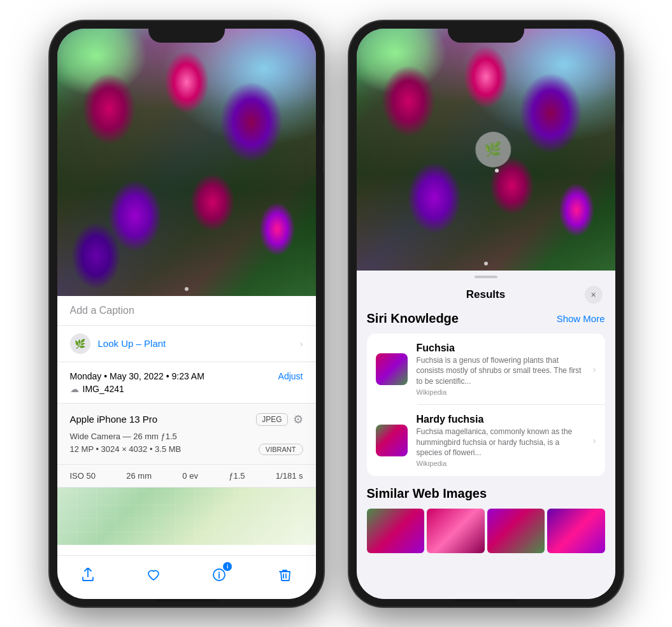  Describe the element at coordinates (187, 311) in the screenshot. I see `caption-area: Add a Caption` at that location.